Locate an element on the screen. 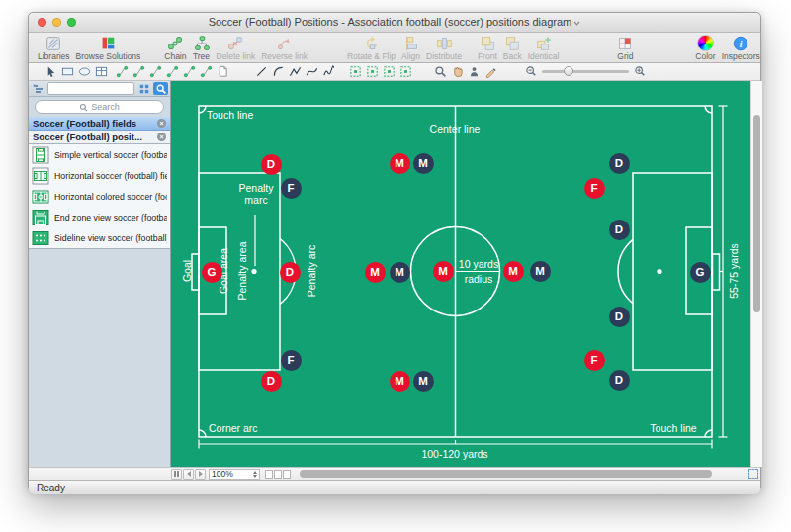 Image resolution: width=791 pixels, height=532 pixels. search-view-button is located at coordinates (160, 89).